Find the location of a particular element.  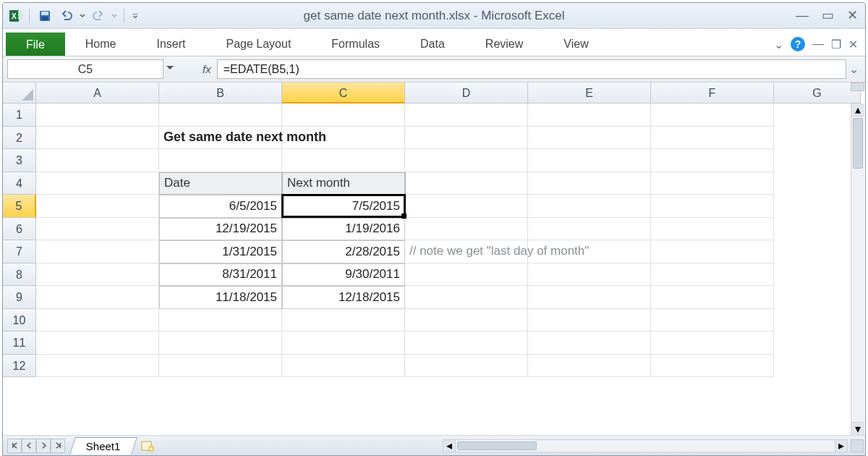

col-C: C is located at coordinates (344, 93).